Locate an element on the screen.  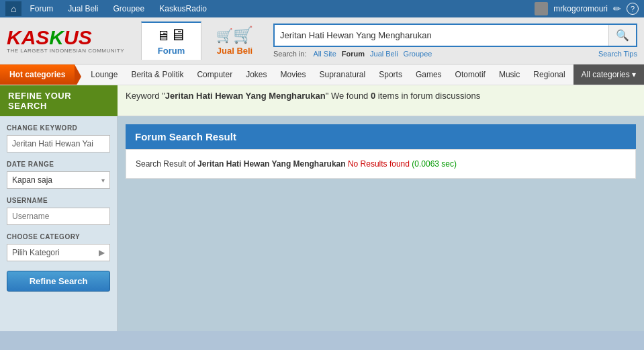
forum-result-body: Search Result of Jeritan Hati Hewan Yang… is located at coordinates (381, 164).